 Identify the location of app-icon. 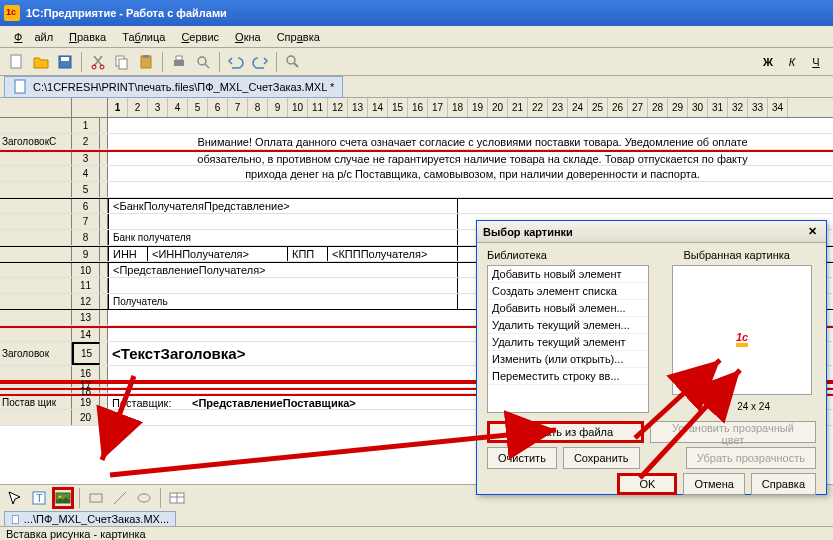
(12, 13).